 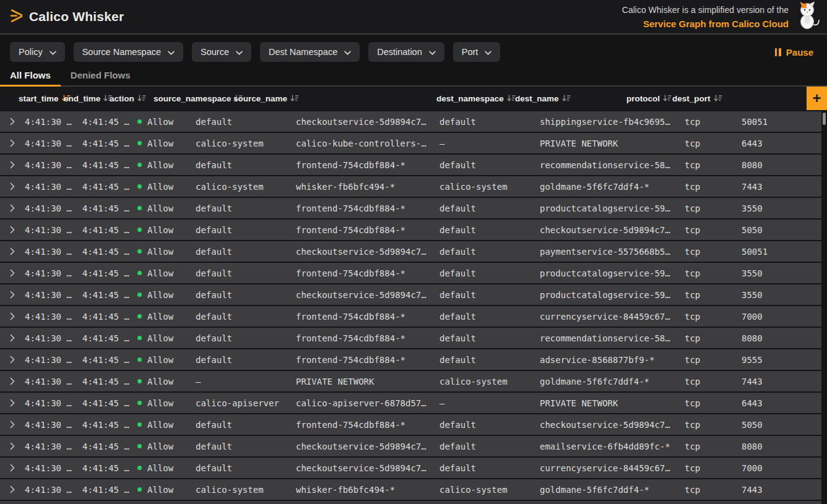 I want to click on filter-dropdown-source: Source, so click(x=222, y=52).